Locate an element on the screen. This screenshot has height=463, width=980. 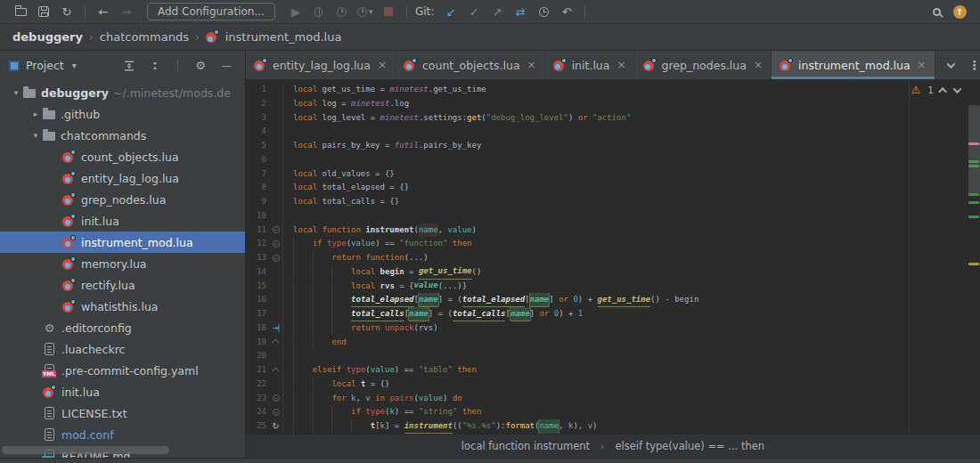
sync-icon: ↻ is located at coordinates (67, 12).